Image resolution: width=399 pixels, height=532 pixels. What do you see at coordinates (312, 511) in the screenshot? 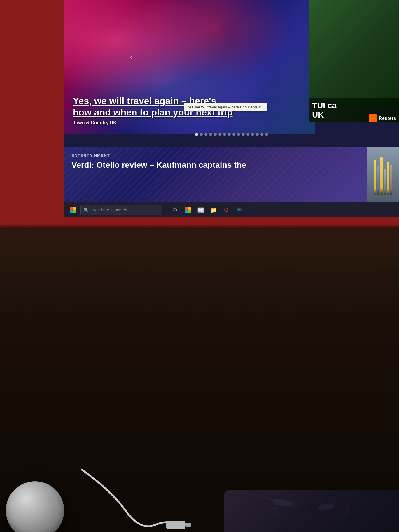
I see `fabric-pattern` at bounding box center [312, 511].